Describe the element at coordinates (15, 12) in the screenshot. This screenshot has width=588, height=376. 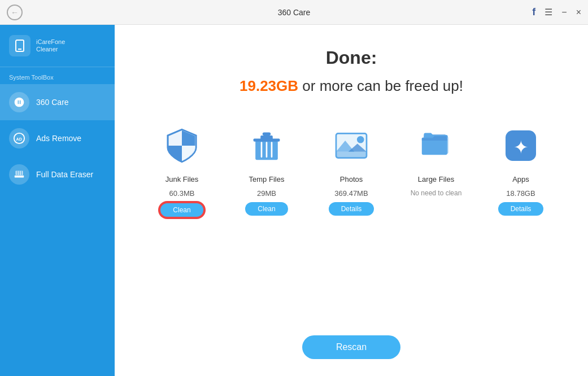
I see `title-bar-left: ←` at that location.